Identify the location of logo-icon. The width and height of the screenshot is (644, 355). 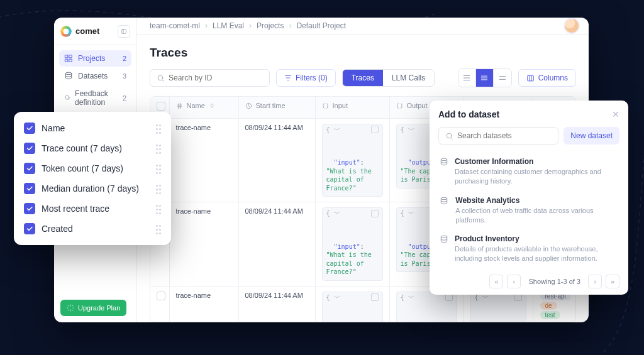
(66, 31).